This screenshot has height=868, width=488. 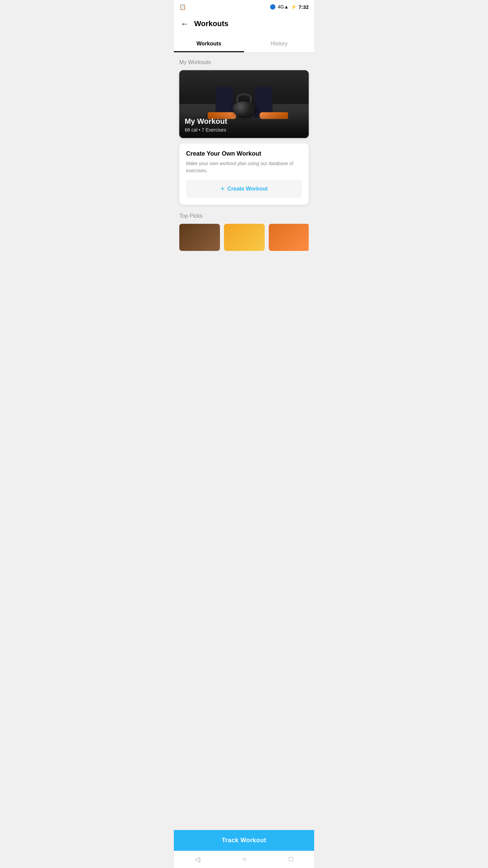 I want to click on bottom-nav: ◁ ○ □, so click(x=244, y=859).